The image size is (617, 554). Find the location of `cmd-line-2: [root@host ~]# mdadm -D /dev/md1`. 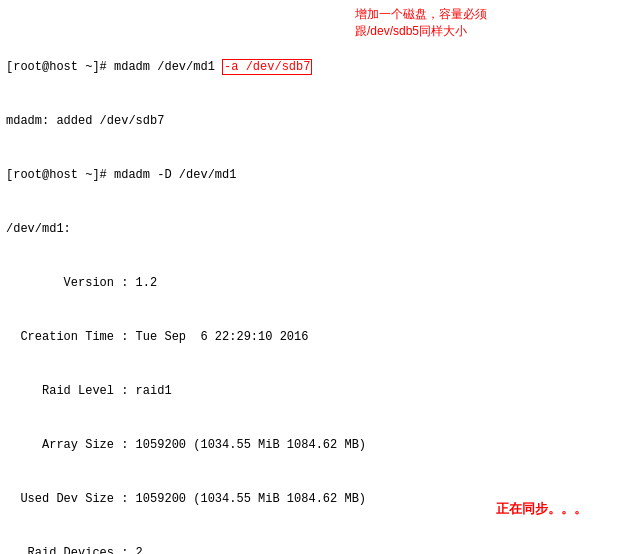

cmd-line-2: [root@host ~]# mdadm -D /dev/md1 is located at coordinates (308, 175).